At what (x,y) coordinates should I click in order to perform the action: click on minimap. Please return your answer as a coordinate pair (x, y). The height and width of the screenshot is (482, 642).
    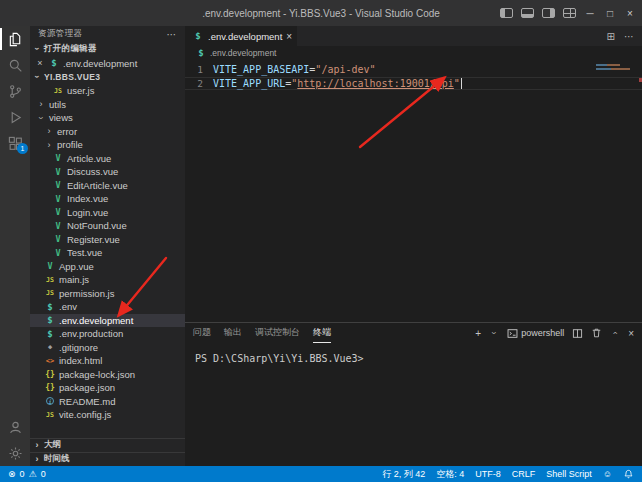
    Looking at the image, I should click on (613, 68).